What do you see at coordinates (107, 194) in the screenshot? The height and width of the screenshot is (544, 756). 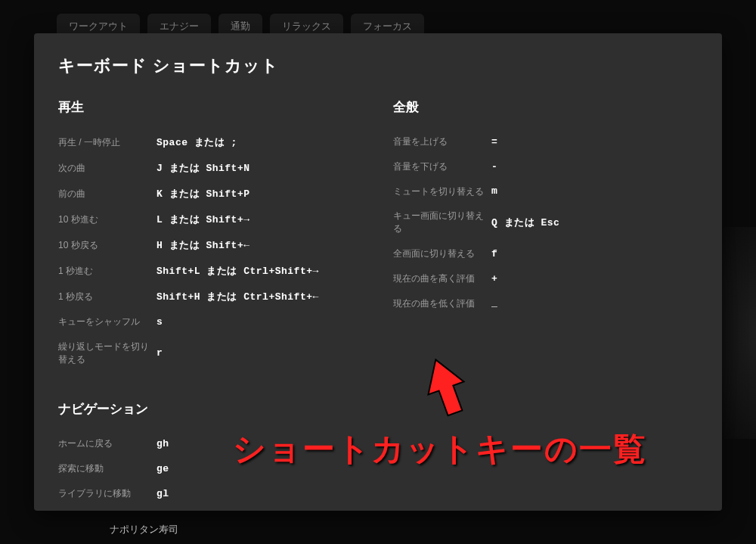 I see `shortcut-label: 前の曲` at bounding box center [107, 194].